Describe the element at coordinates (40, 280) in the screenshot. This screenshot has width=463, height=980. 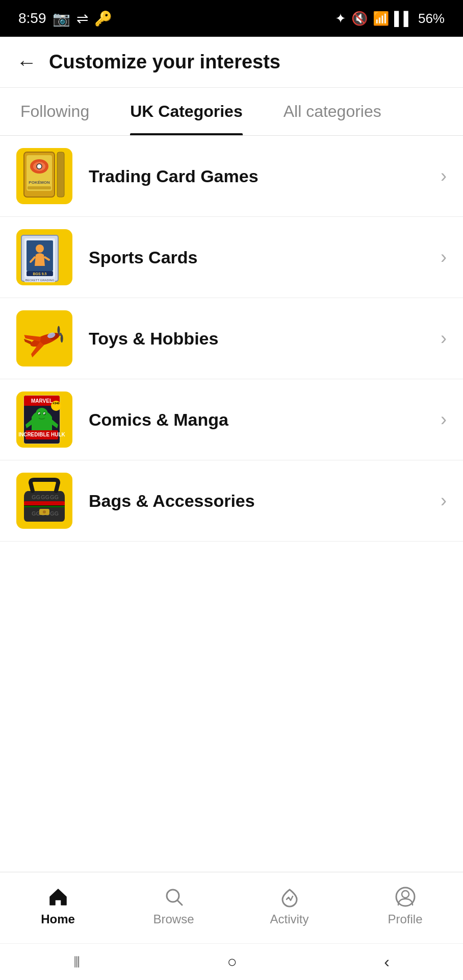
I see `svg-text: BECKETT GRADING` at that location.